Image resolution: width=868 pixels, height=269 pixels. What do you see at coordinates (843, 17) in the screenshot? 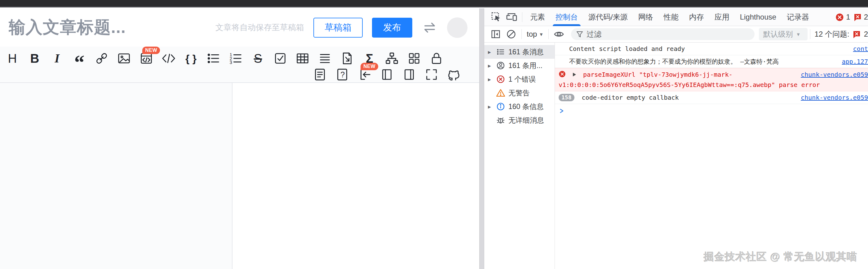
I see `console-errors-indicator: 1` at bounding box center [843, 17].